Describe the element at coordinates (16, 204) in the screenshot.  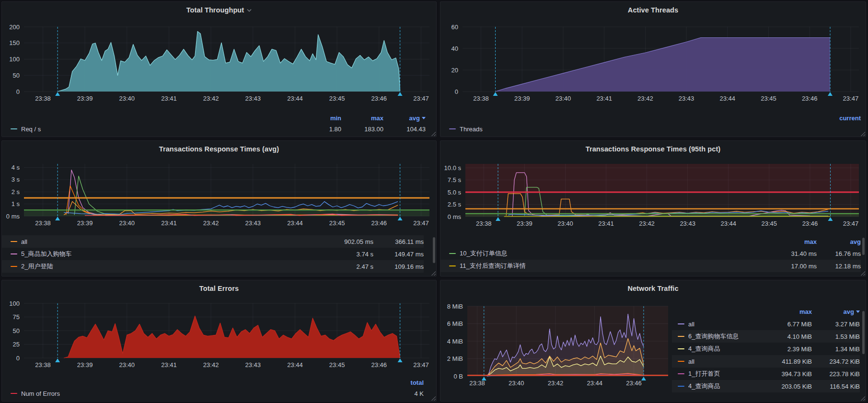
I see `svg-text: 1 s` at that location.